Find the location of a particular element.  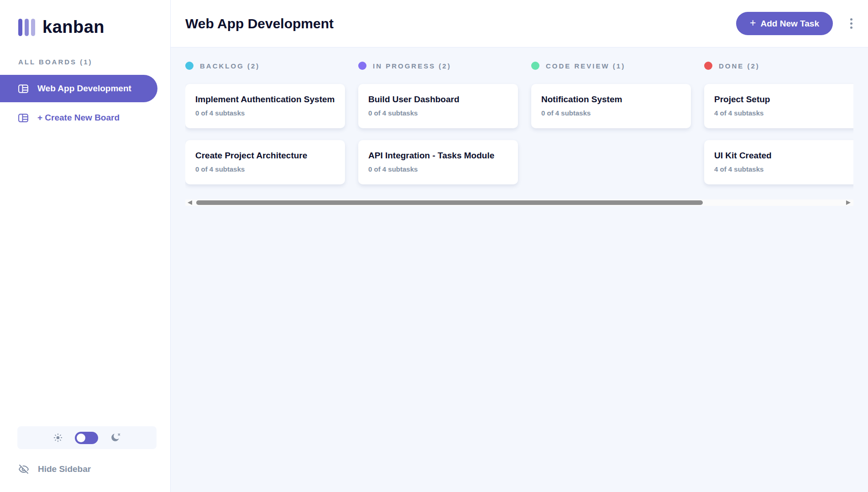

add-task-label: Add New Task is located at coordinates (790, 24).